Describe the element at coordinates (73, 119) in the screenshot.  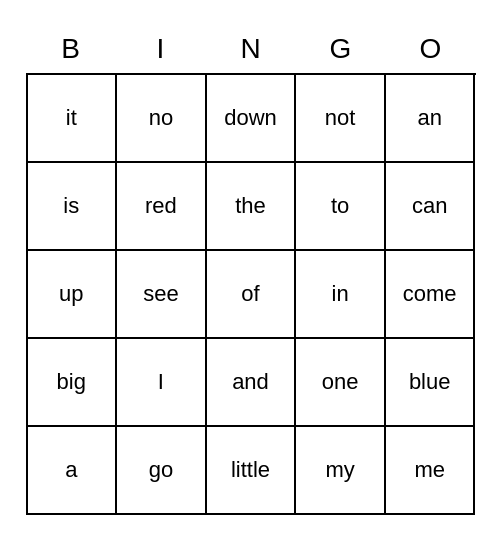
I see `bingo-cell: it` at that location.